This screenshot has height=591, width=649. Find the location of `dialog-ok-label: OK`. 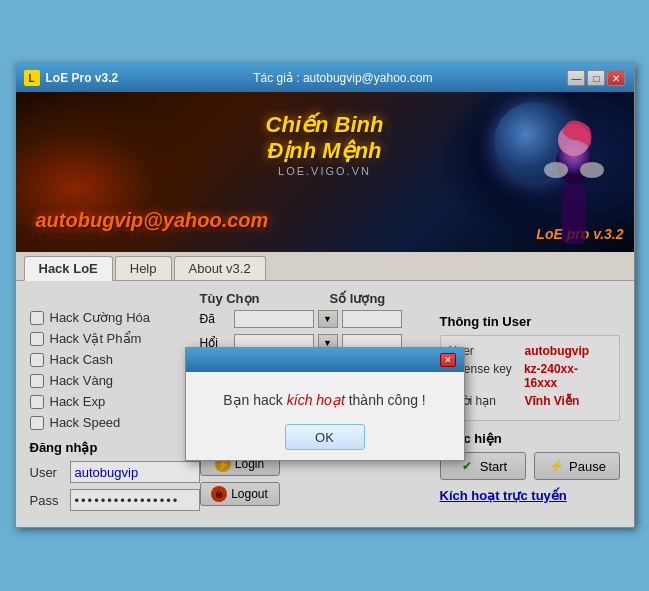

dialog-ok-label: OK is located at coordinates (324, 438).